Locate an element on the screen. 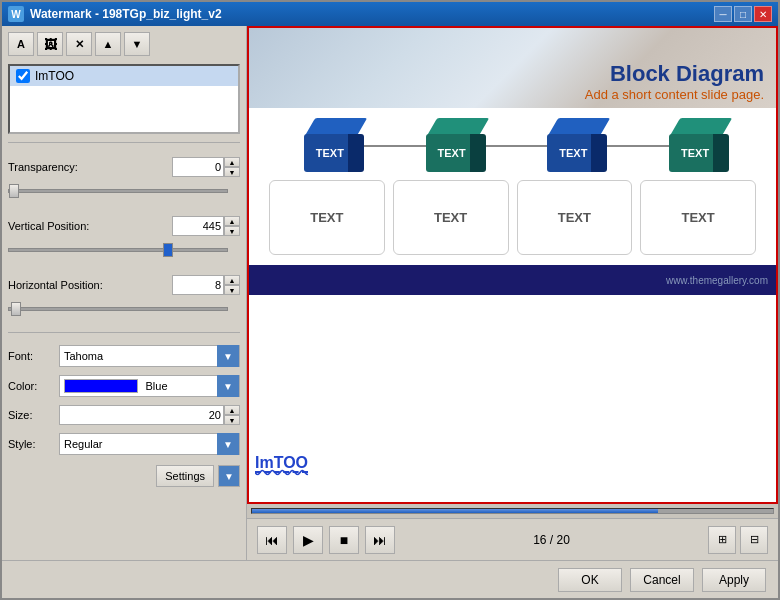 The image size is (780, 600). horizontal-position-input is located at coordinates (198, 285).